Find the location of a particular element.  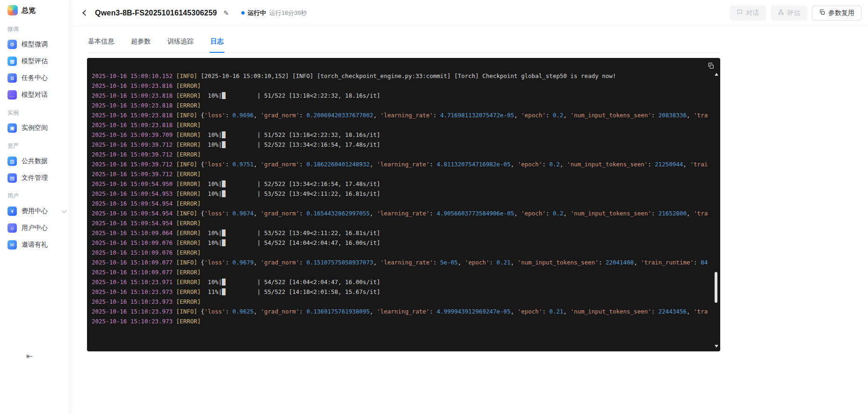

edit-icon: ✎ is located at coordinates (226, 13).